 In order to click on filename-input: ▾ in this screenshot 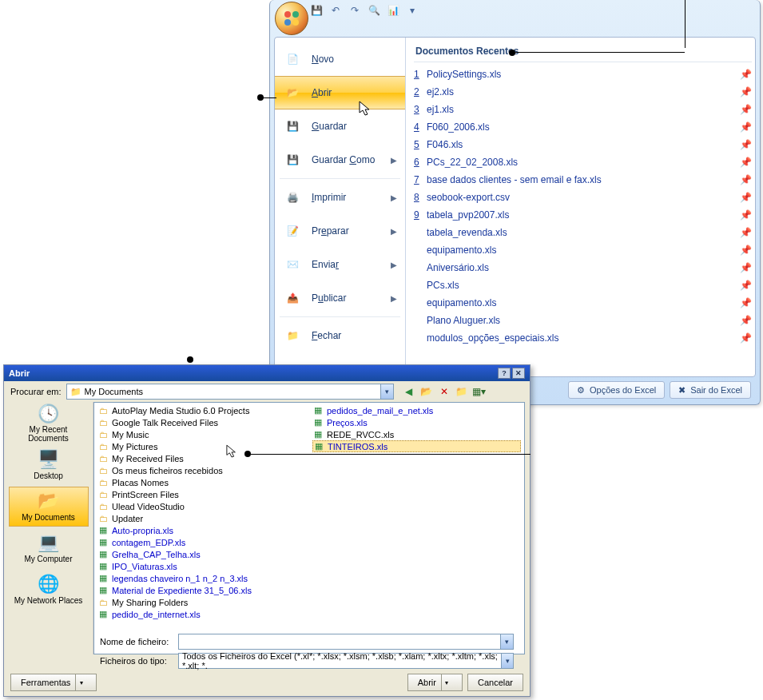, I will do `click(346, 642)`.